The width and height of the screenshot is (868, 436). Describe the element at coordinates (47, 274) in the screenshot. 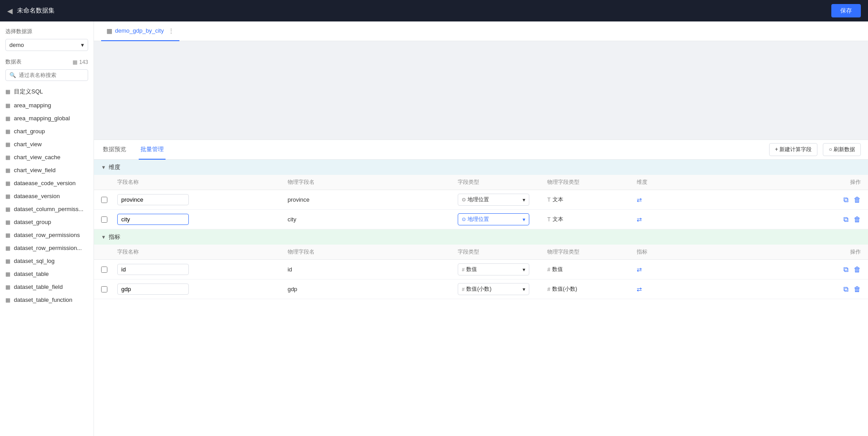

I see `sidebar-item-dataset_table: ▦dataset_table` at that location.